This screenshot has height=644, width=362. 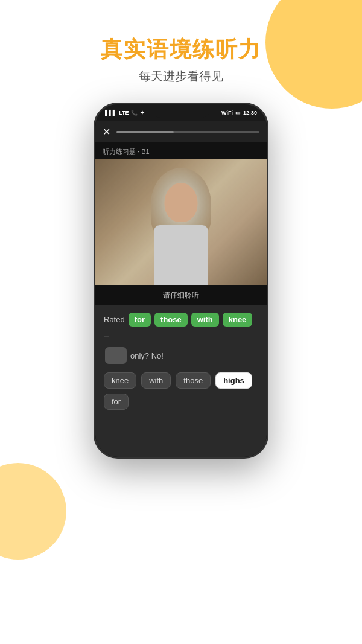 What do you see at coordinates (145, 132) in the screenshot?
I see `progress-fill` at bounding box center [145, 132].